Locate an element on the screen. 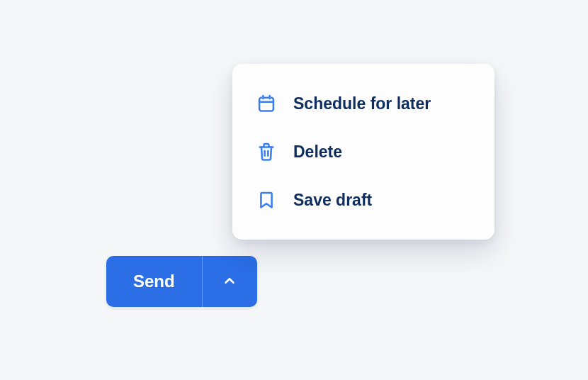 The height and width of the screenshot is (380, 588). menu-item-delete: Delete is located at coordinates (363, 152).